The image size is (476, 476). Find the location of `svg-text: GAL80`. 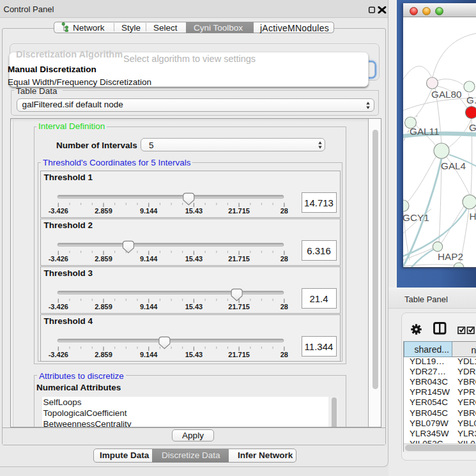

svg-text: GAL80 is located at coordinates (447, 95).